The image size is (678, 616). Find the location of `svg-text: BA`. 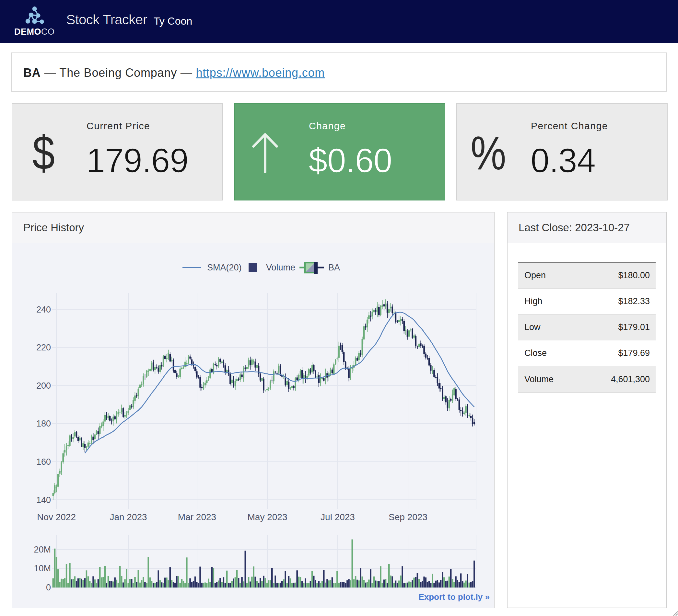

svg-text: BA is located at coordinates (334, 268).